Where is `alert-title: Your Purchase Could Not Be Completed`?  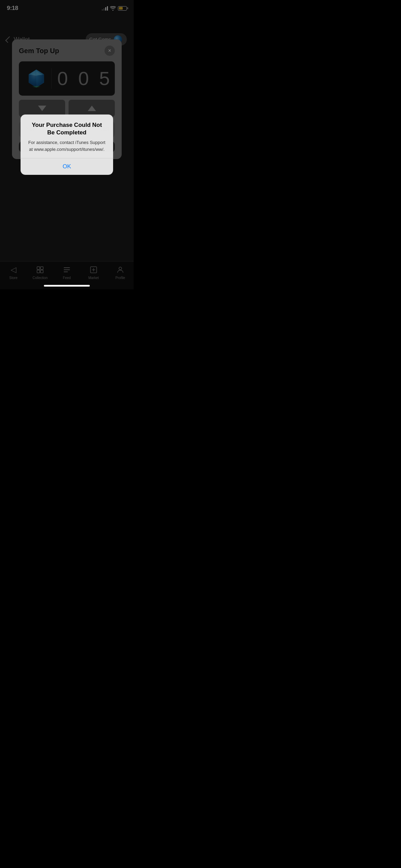 alert-title: Your Purchase Could Not Be Completed is located at coordinates (67, 129).